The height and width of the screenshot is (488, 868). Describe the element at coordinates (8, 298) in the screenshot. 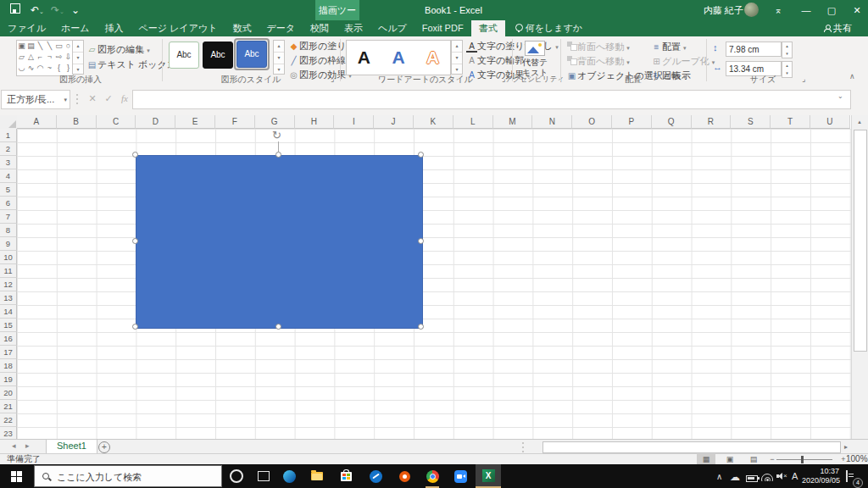

I see `row-header-13: 13` at that location.